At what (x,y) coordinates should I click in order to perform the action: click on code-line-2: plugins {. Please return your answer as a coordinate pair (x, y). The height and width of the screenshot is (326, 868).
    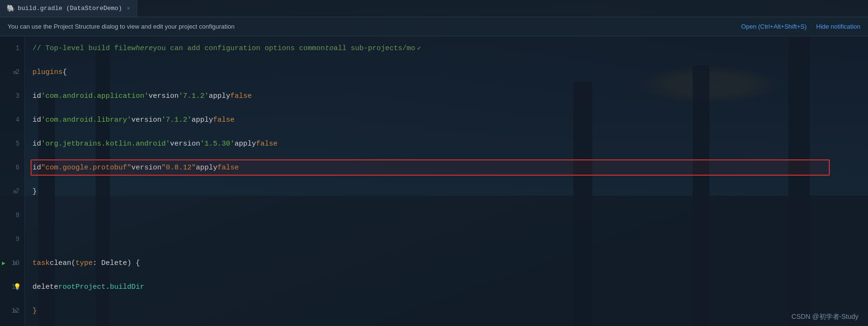
    Looking at the image, I should click on (450, 72).